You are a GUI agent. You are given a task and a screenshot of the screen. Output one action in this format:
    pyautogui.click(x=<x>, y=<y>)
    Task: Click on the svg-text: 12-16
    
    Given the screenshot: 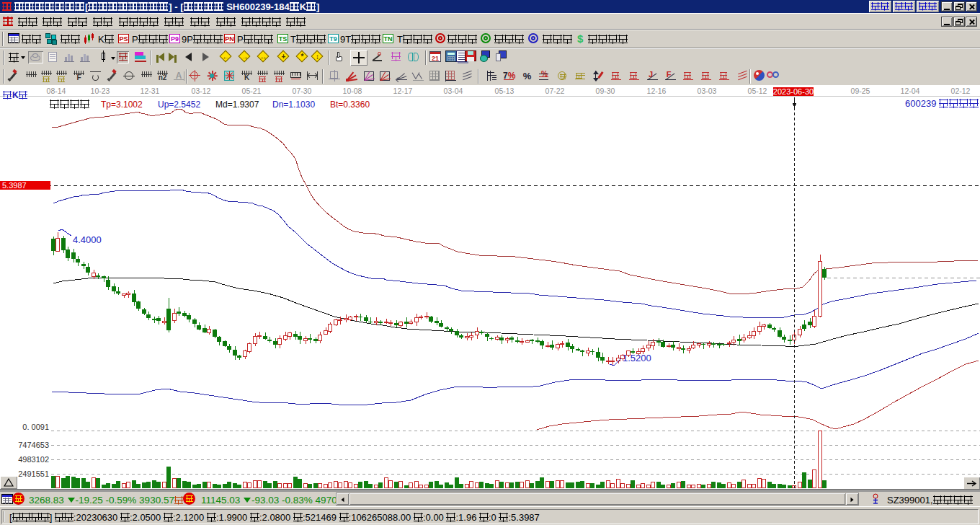 What is the action you would take?
    pyautogui.click(x=657, y=91)
    